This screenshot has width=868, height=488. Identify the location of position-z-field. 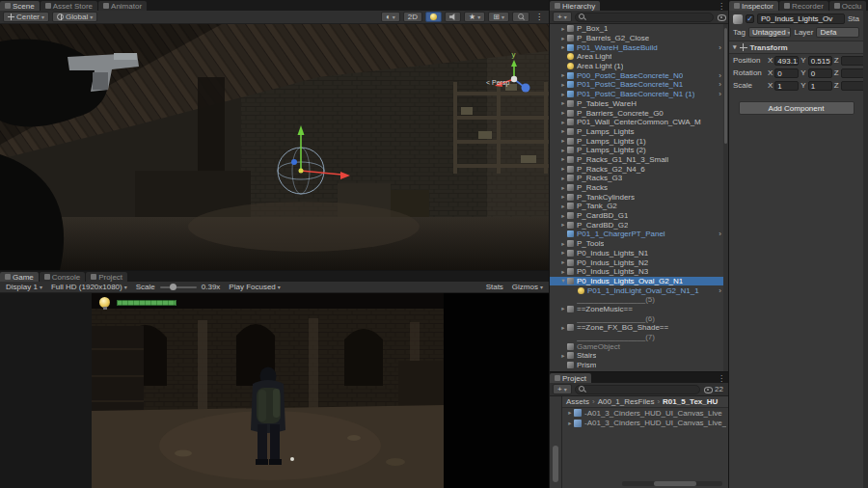
(853, 61).